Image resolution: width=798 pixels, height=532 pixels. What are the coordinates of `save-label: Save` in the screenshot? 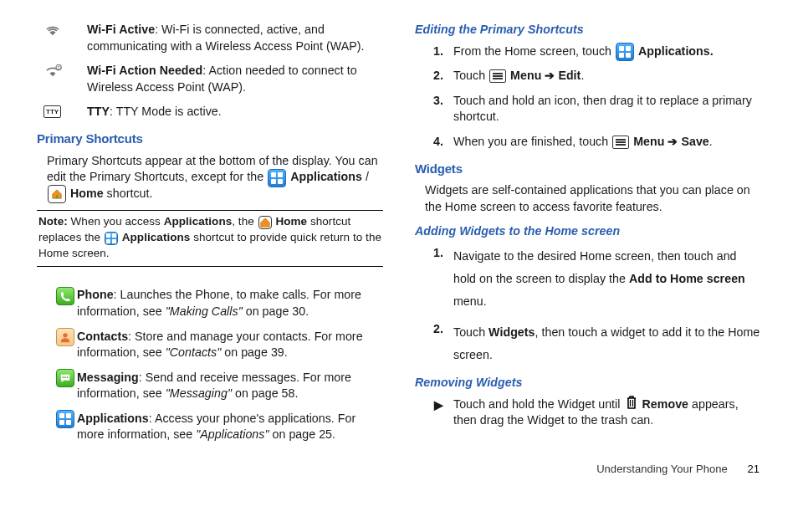 It's located at (694, 141).